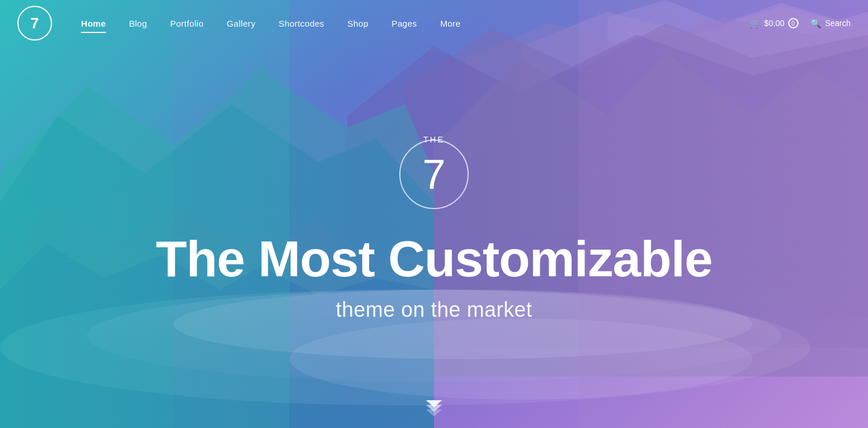  I want to click on search-icon: 🔍, so click(816, 23).